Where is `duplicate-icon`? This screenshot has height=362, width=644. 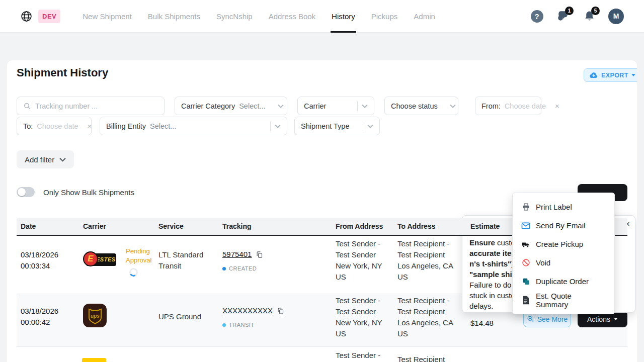
duplicate-icon is located at coordinates (526, 282).